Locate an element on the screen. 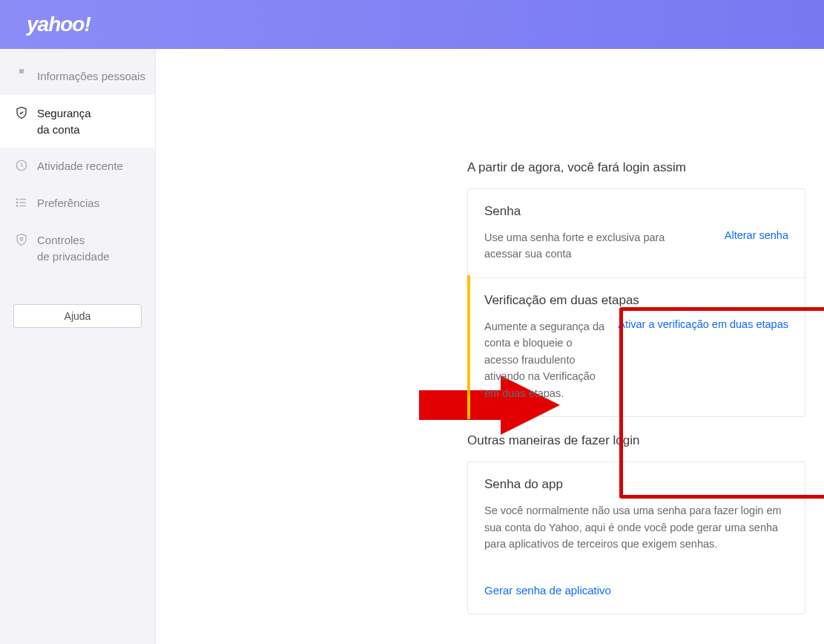  change-password-link: Alterar senha is located at coordinates (757, 246).